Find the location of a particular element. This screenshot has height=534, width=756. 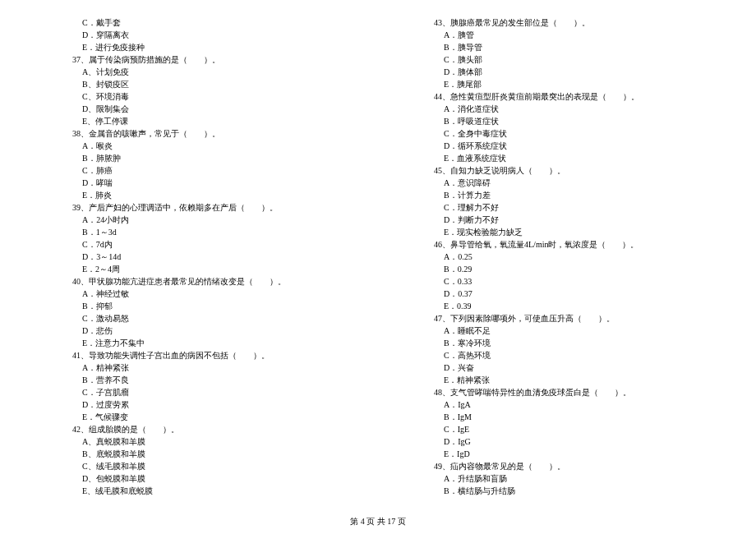

option-line: E．精神紧张 is located at coordinates (559, 380).